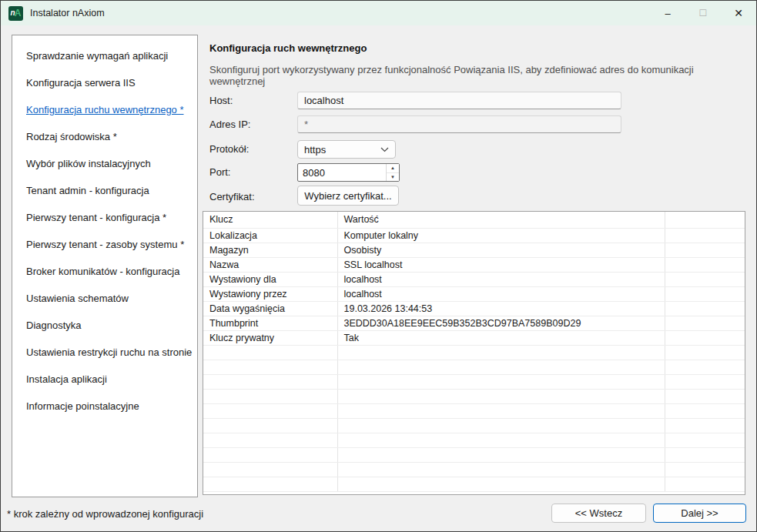 Image resolution: width=757 pixels, height=532 pixels. What do you see at coordinates (393, 169) in the screenshot?
I see `spin-up-icon: ▲` at bounding box center [393, 169].